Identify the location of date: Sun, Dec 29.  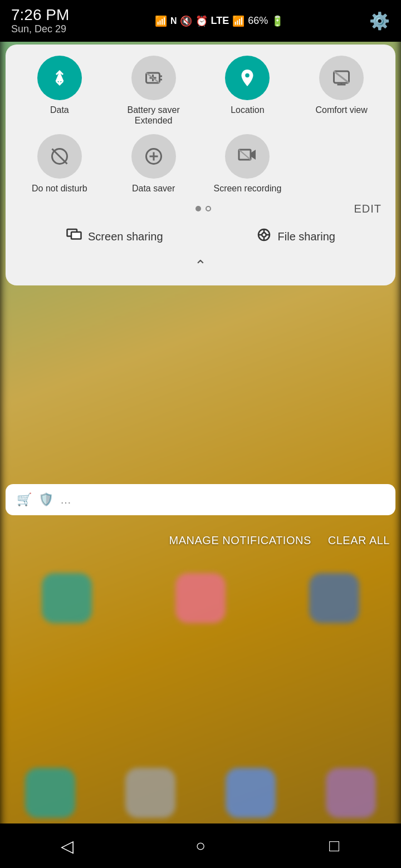
(40, 29).